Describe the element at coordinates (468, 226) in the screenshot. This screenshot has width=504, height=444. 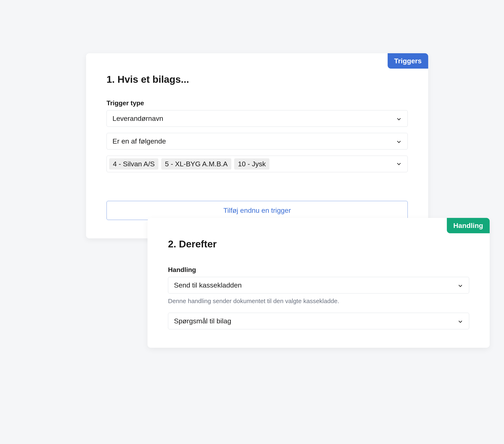
I see `handling-badge: Handling` at that location.